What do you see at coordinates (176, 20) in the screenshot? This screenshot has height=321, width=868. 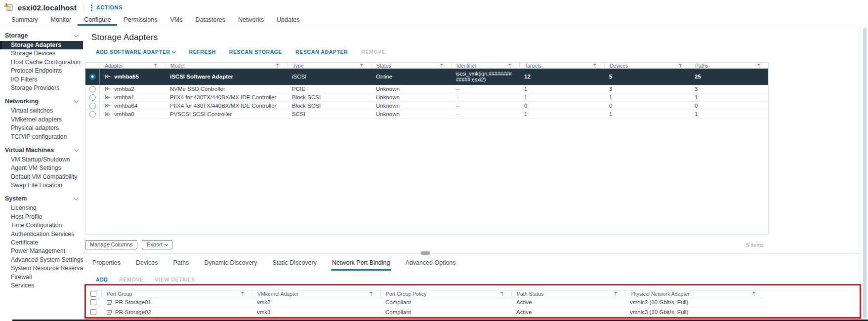 I see `nav-tab: VMs` at bounding box center [176, 20].